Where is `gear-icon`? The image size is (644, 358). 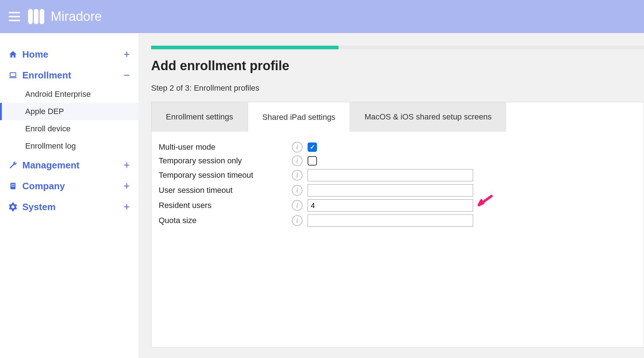
gear-icon is located at coordinates (13, 207).